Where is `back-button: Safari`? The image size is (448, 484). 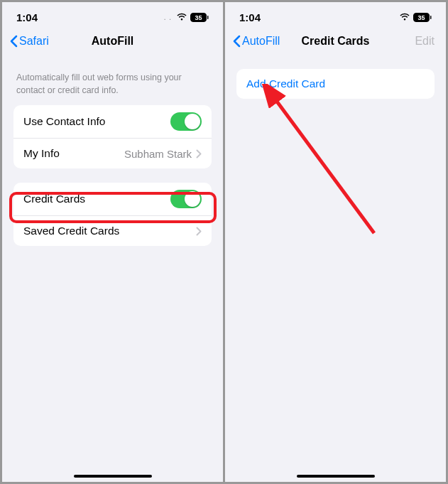 back-button: Safari is located at coordinates (34, 41).